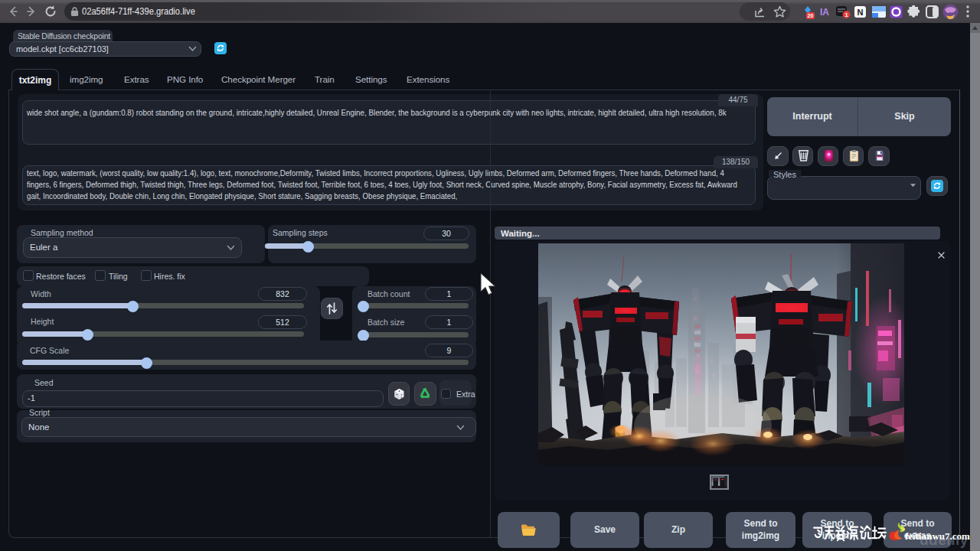  Describe the element at coordinates (846, 15) in the screenshot. I see `svg-text: 1` at that location.